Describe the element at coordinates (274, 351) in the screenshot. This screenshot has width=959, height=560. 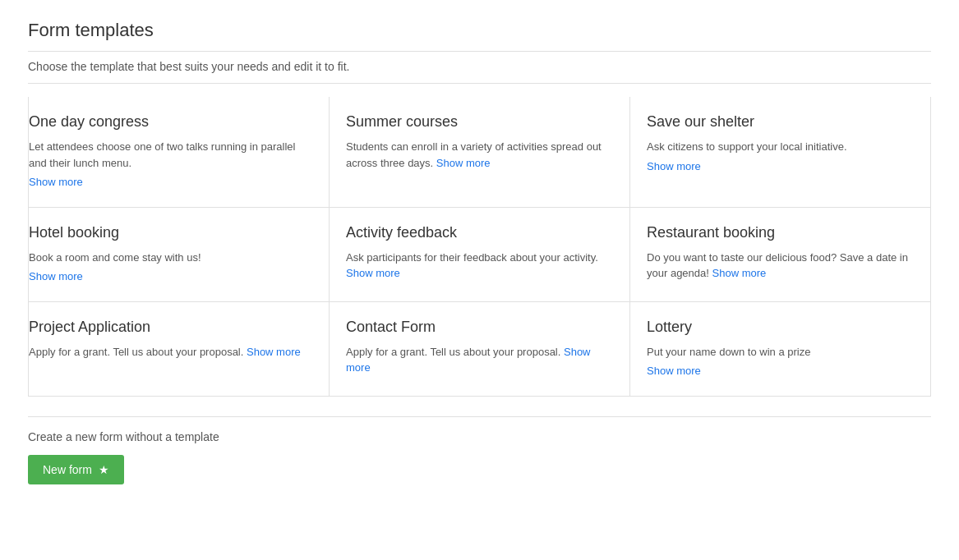
I see `show-more-project-application: Show more` at that location.